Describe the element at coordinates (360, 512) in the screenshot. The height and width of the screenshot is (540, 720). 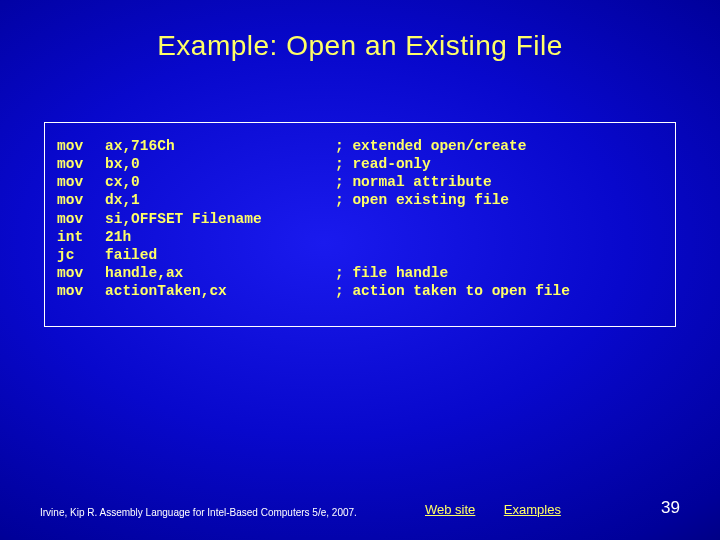
I see `footer: Irvine, Kip R. Assembly Language for Int…` at that location.